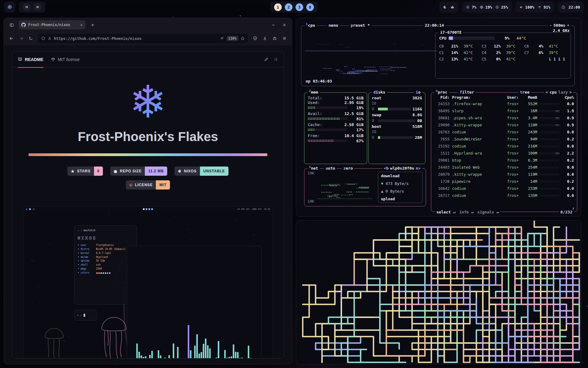 Image resolution: width=588 pixels, height=368 pixels. I want to click on process-row-30681: 30681.pipes.sh-wrafros+3.4M0.9, so click(504, 118).